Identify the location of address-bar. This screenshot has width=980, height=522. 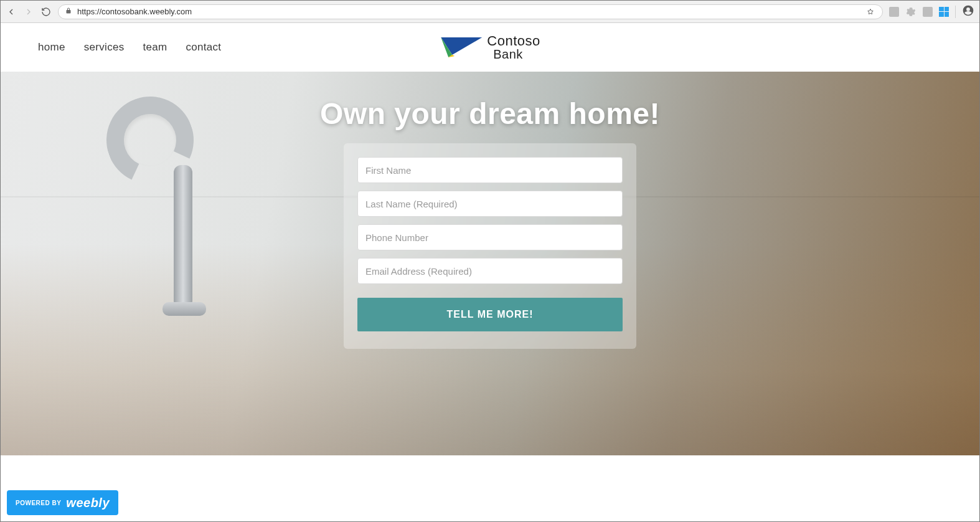
(471, 12).